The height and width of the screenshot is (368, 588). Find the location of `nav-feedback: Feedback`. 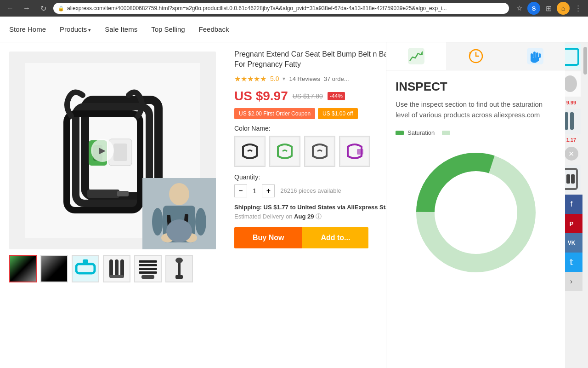

nav-feedback: Feedback is located at coordinates (214, 29).